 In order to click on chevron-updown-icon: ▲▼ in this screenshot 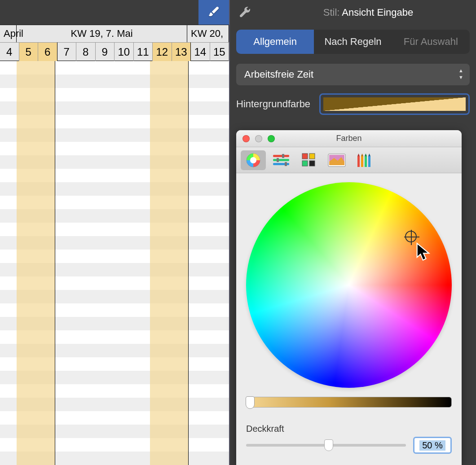, I will do `click(461, 74)`.